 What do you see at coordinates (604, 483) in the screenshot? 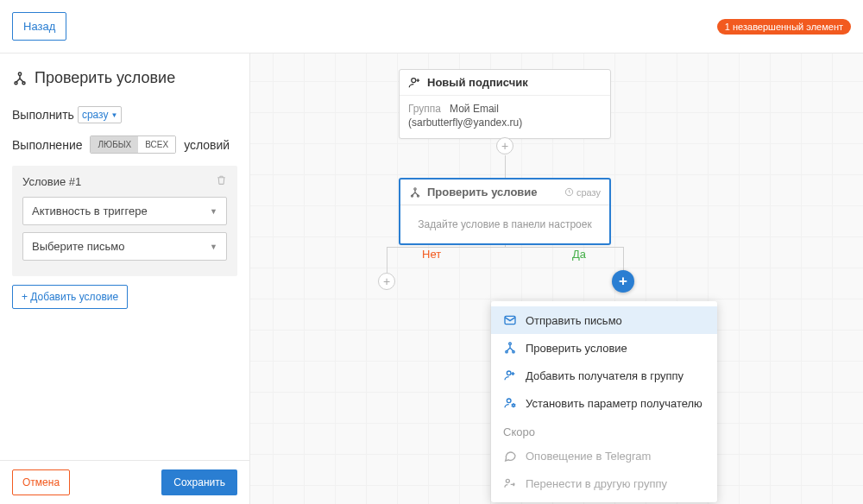
I see `menu-item-move-group: Перенести в другую группу` at bounding box center [604, 483].